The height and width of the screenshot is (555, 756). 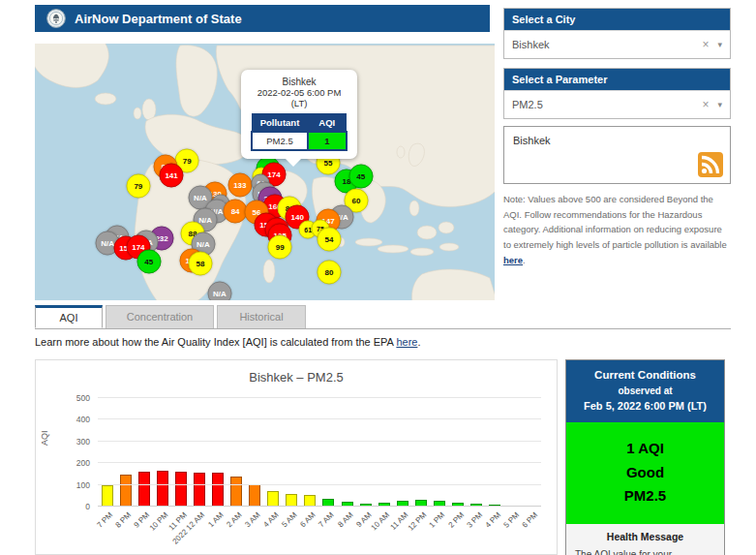 I want to click on tooltip-datetime: 2022-02-05 6:00 PM, so click(x=299, y=93).